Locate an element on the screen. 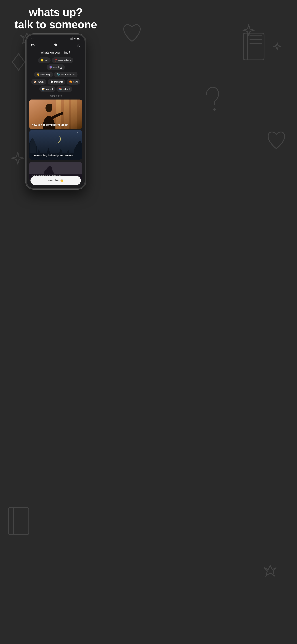 The image size is (297, 644). self-emoji: 😌 is located at coordinates (42, 60).